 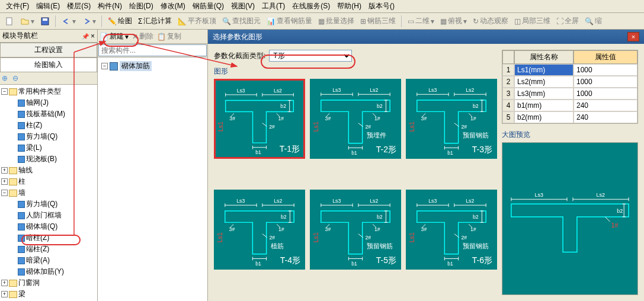 I want to click on svg-text: Ls3, so click(x=337, y=201).